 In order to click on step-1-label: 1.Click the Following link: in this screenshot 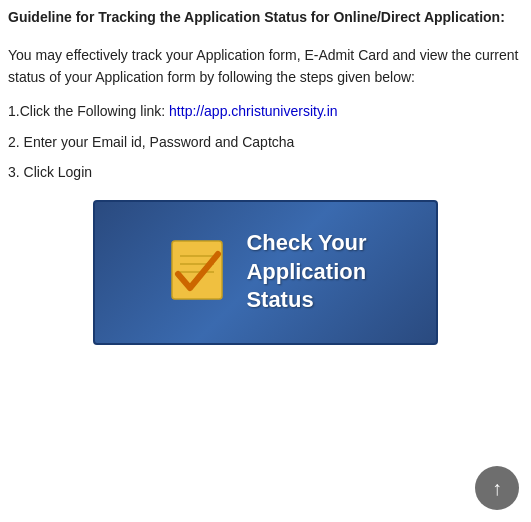, I will do `click(88, 111)`.